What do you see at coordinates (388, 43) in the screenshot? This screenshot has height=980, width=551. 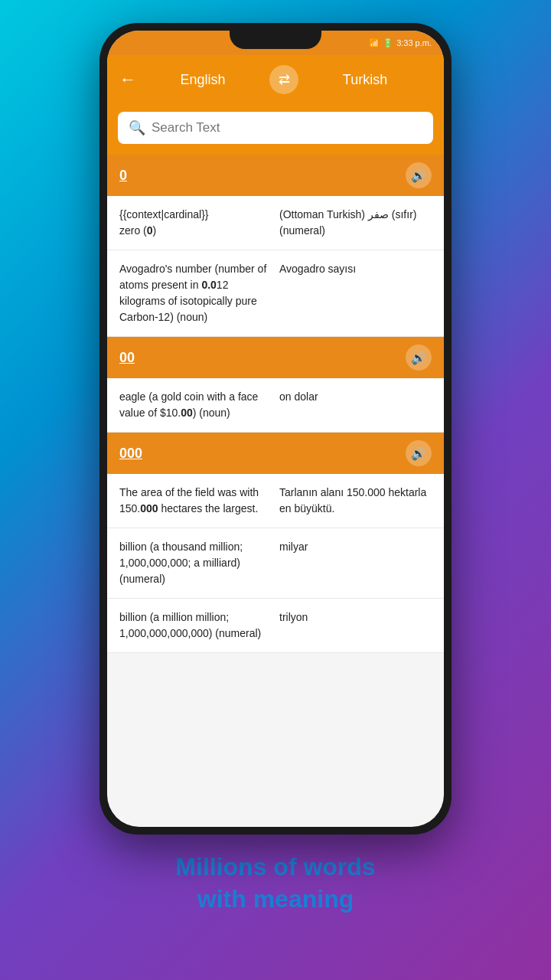 I see `battery-icon: 🔋` at bounding box center [388, 43].